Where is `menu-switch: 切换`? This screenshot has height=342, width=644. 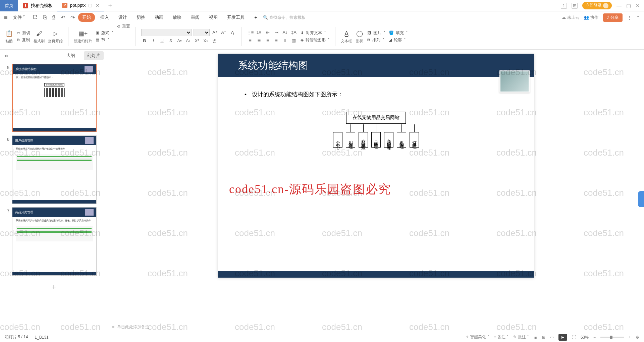 menu-switch: 切换 is located at coordinates (141, 17).